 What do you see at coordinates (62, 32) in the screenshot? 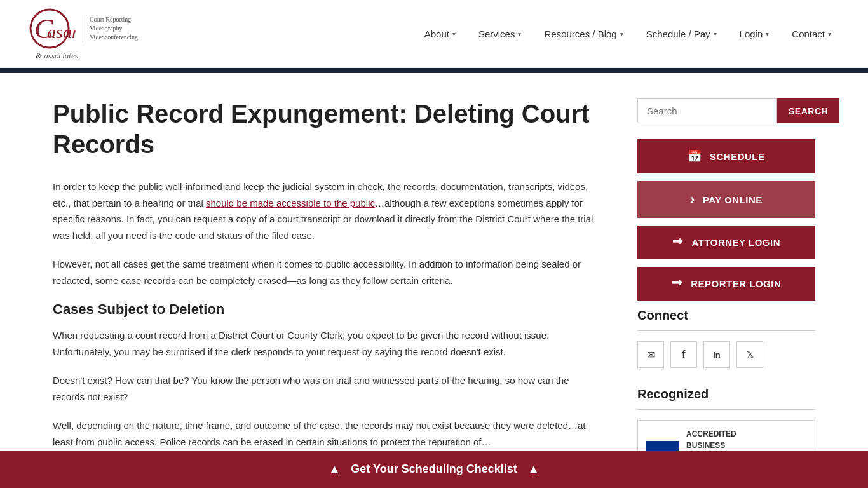
I see `svg-text: asamo` at bounding box center [62, 32].